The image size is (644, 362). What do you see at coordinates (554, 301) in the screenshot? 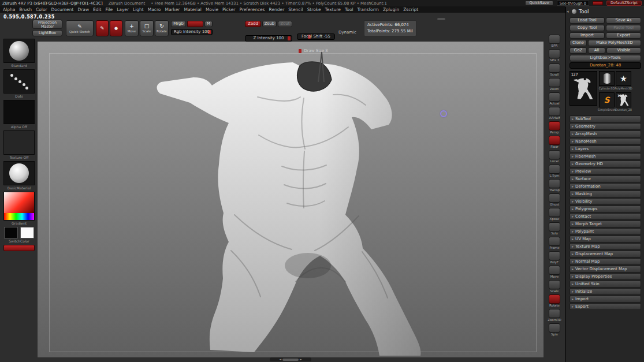
I see `right-shelf-button: Rotate` at bounding box center [554, 301].